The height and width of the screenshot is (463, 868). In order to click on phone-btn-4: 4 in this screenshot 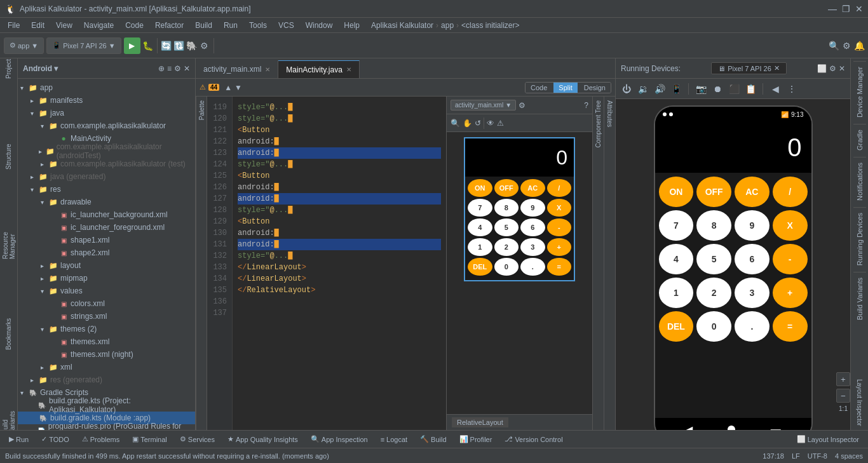, I will do `click(676, 259)`.